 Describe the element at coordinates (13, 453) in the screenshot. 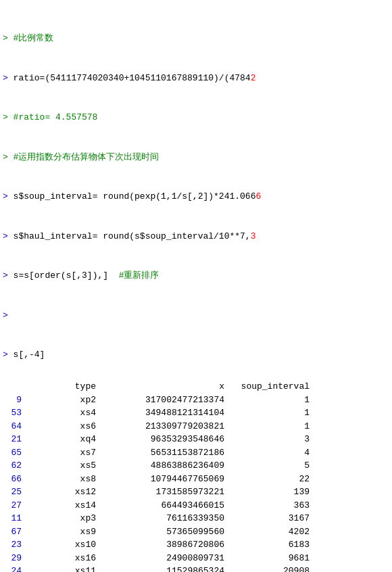

I see `row-index: 65` at that location.